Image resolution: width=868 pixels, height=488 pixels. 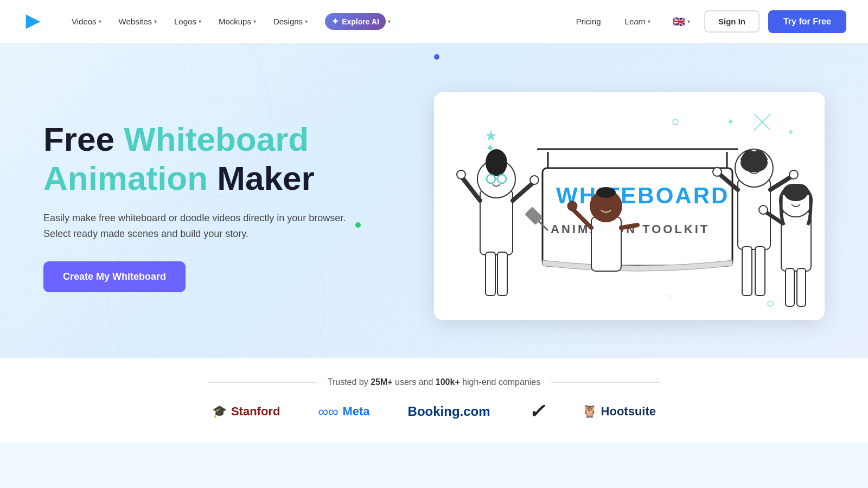 I want to click on hero-title-line2: Animation Maker, so click(x=179, y=178).